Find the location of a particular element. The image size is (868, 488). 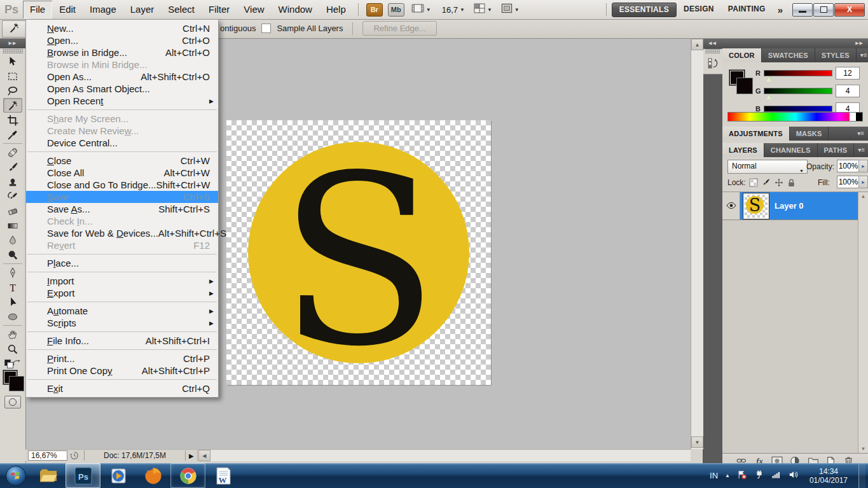

panel-background-swatch is located at coordinates (745, 86).